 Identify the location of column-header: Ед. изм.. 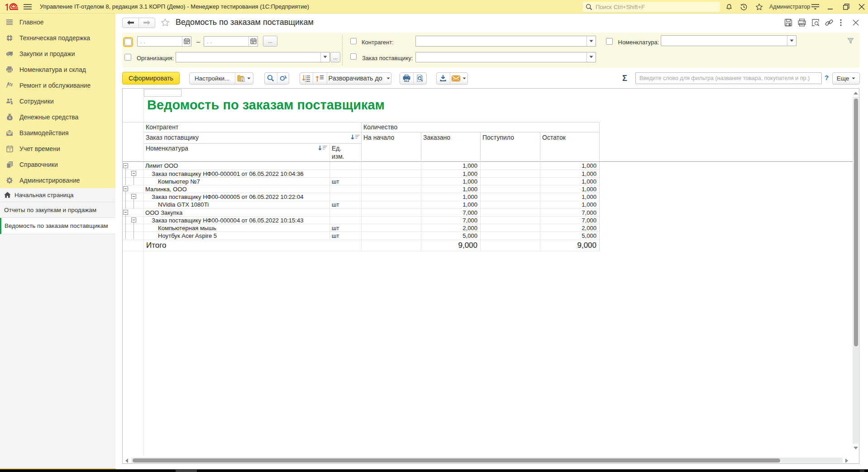
(341, 153).